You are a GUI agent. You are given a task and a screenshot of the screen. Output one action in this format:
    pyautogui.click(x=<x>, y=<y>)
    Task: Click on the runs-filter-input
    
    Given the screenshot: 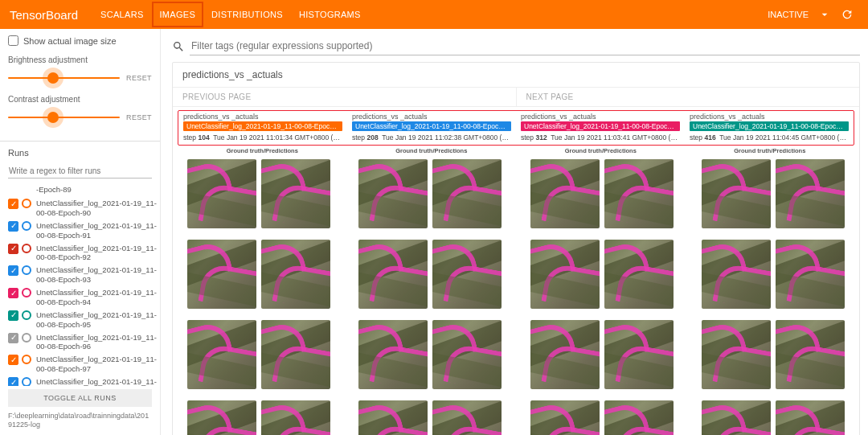 What is the action you would take?
    pyautogui.click(x=80, y=171)
    